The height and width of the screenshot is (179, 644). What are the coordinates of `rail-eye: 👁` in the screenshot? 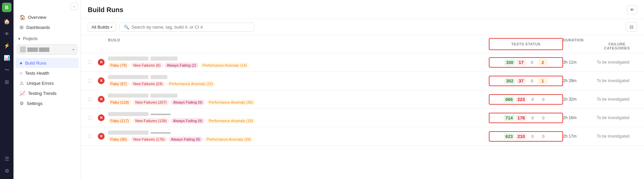 It's located at (7, 34).